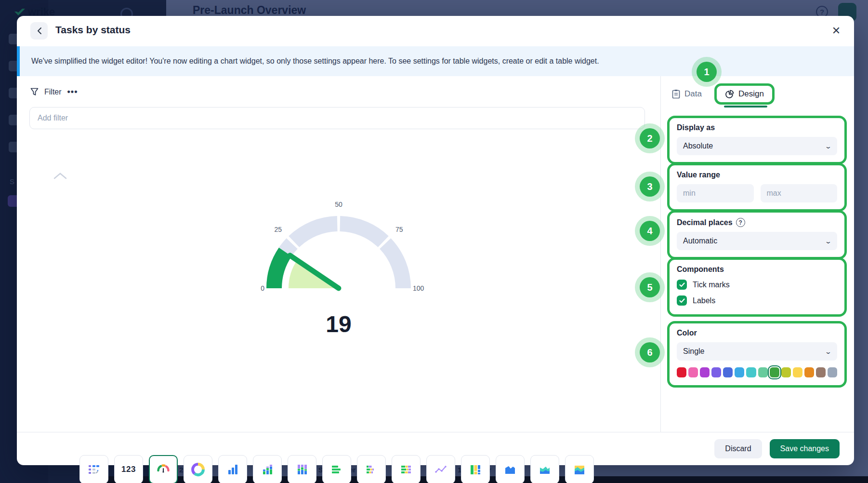  I want to click on decimal-places-select: Automatic ⌄, so click(757, 241).